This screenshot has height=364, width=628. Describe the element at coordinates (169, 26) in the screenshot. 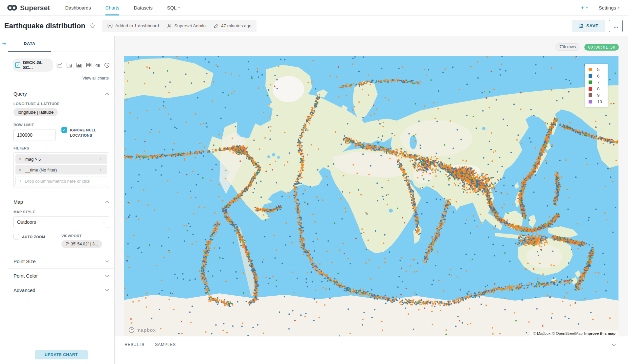

I see `user-icon` at that location.